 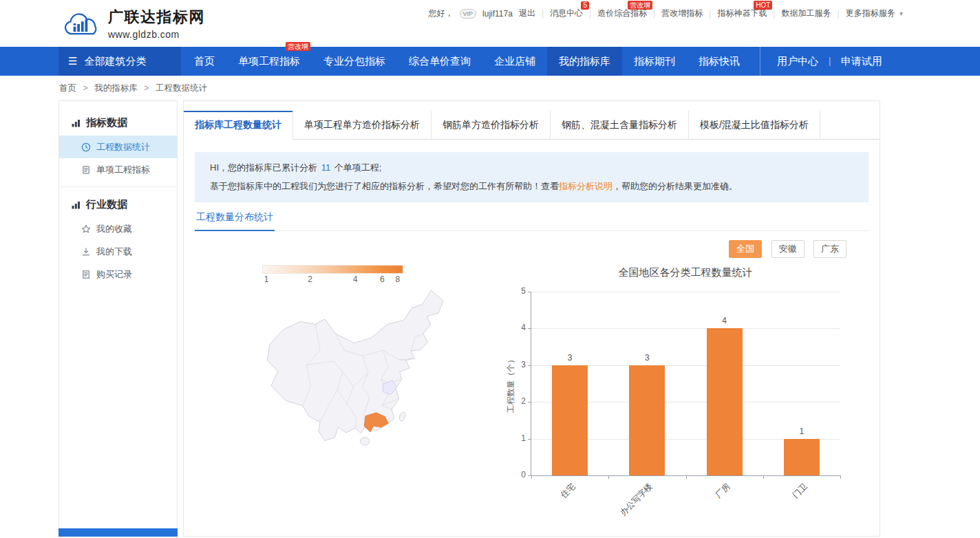 I want to click on sidebar-item-project-data-stats: 工程数据统计, so click(x=118, y=147).